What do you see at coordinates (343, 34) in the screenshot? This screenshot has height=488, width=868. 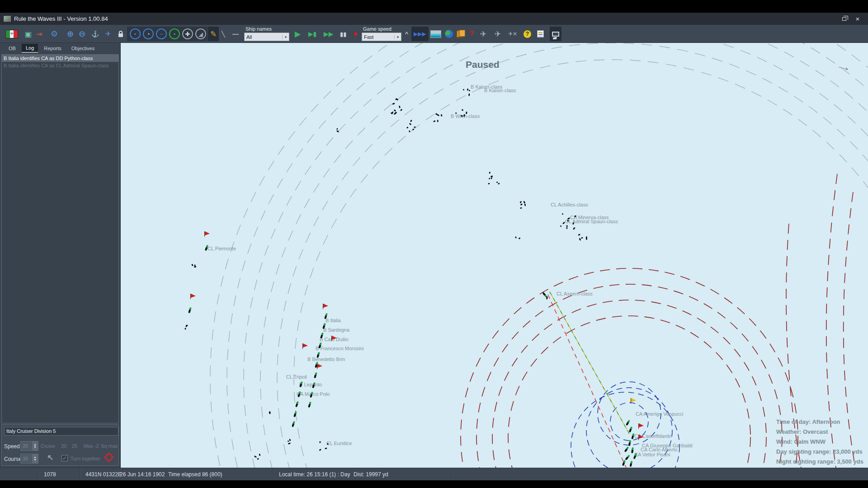 I see `pause-button: ▮▮` at bounding box center [343, 34].